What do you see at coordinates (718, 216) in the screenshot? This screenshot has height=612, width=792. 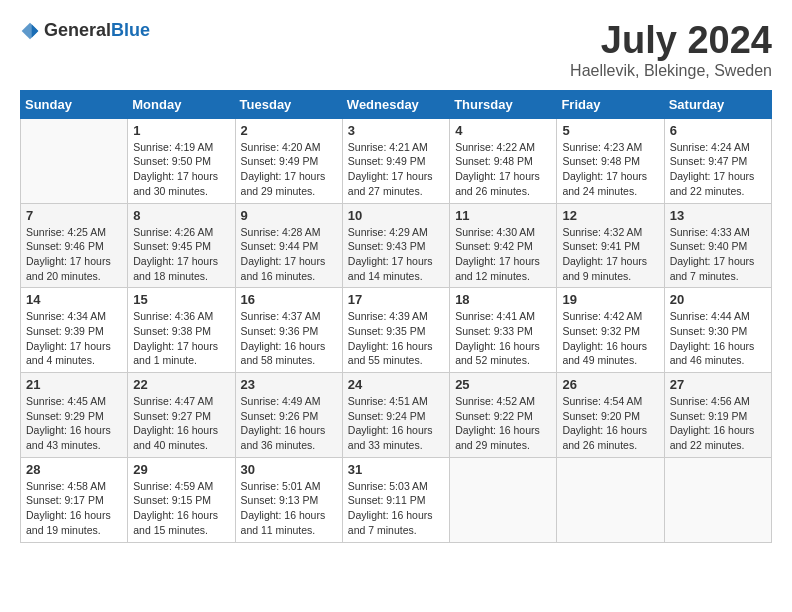 I see `day-number: 13` at bounding box center [718, 216].